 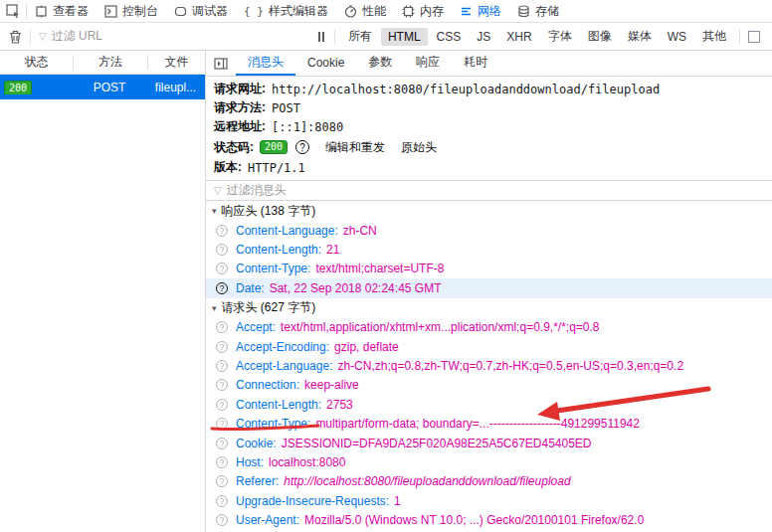 What do you see at coordinates (78, 36) in the screenshot?
I see `url-filter-placeholder: 过滤 URL` at bounding box center [78, 36].